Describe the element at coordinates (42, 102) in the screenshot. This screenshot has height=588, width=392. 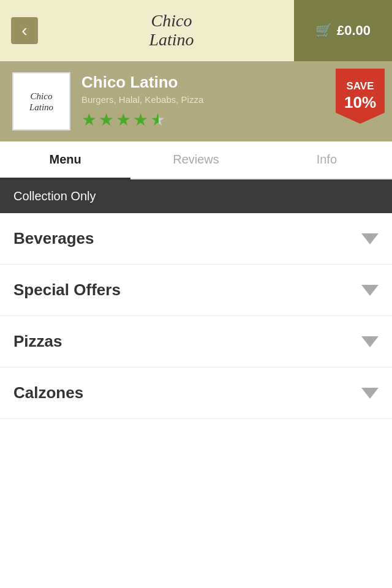
I see `restaurant-logo-text: Chico Latino` at that location.